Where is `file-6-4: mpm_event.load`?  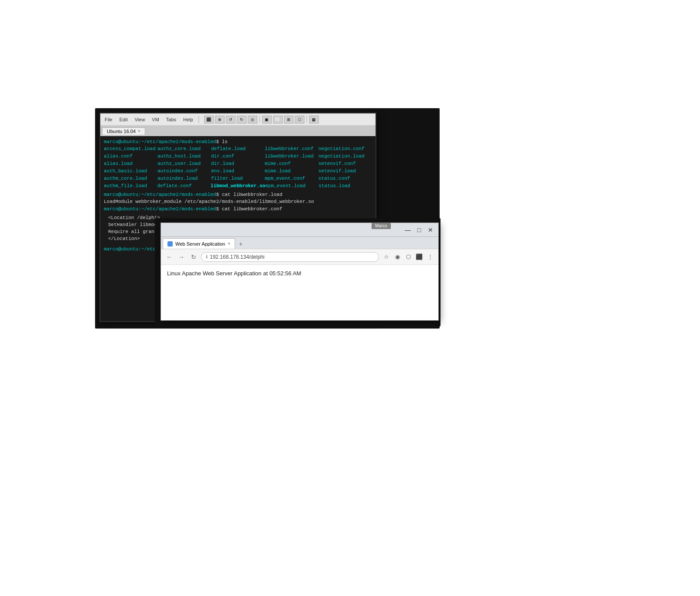 file-6-4: mpm_event.load is located at coordinates (292, 186).